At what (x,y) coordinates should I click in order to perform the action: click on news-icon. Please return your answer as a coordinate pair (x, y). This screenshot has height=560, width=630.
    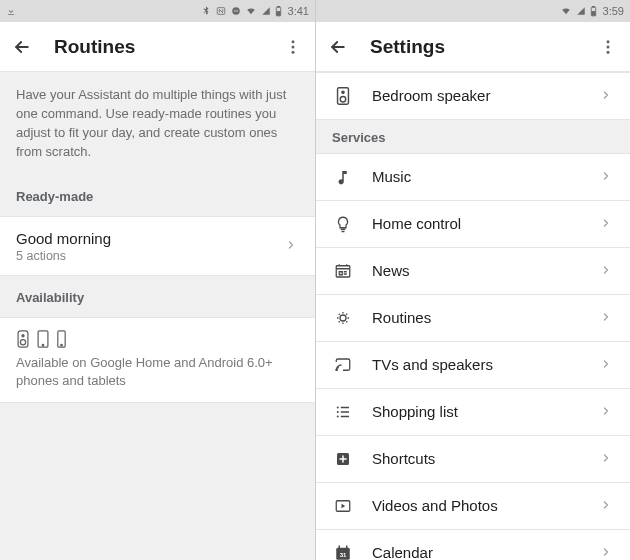
    Looking at the image, I should click on (343, 271).